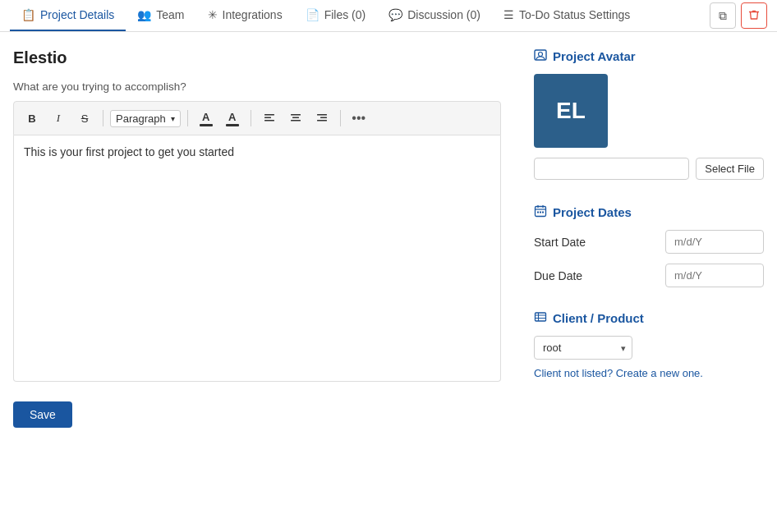 Image resolution: width=777 pixels, height=532 pixels. Describe the element at coordinates (322, 118) in the screenshot. I see `align-right-button` at that location.